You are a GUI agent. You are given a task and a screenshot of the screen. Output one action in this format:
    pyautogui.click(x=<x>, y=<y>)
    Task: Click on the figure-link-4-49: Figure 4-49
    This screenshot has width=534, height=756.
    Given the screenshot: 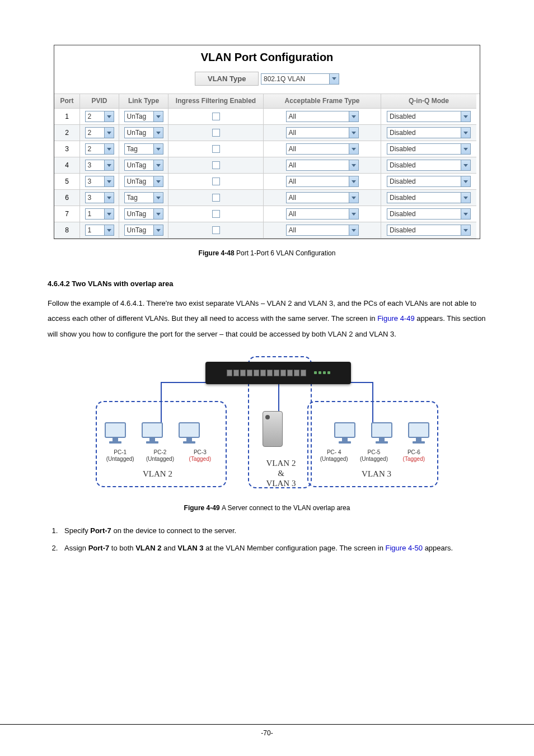 What is the action you would take?
    pyautogui.click(x=396, y=318)
    